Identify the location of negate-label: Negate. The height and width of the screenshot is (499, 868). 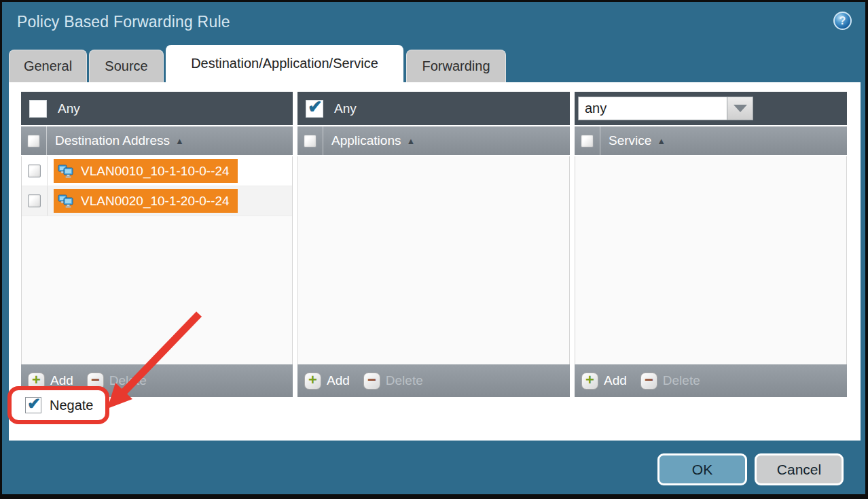
(72, 405).